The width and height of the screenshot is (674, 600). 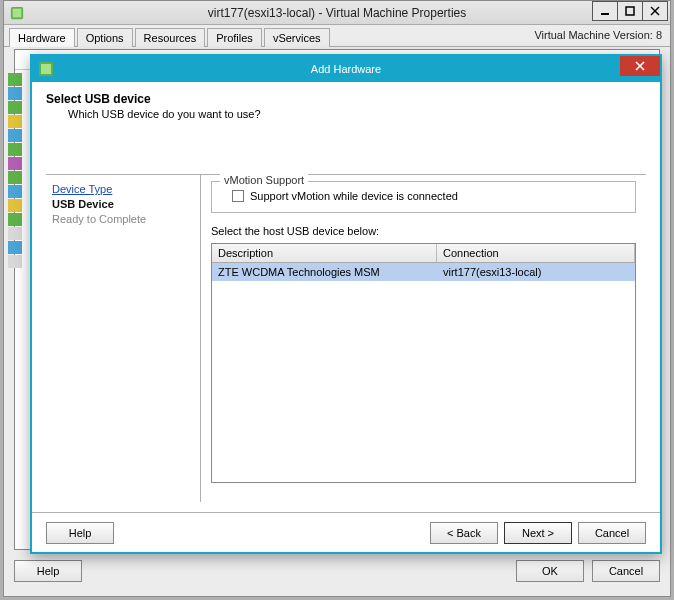 I want to click on hardware-icon-strip, so click(x=15, y=170).